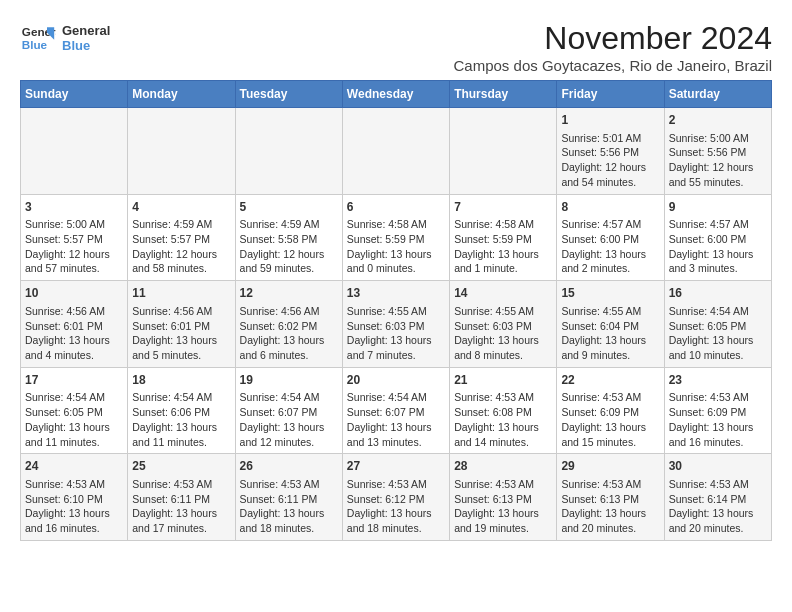  I want to click on day-number: 24, so click(74, 466).